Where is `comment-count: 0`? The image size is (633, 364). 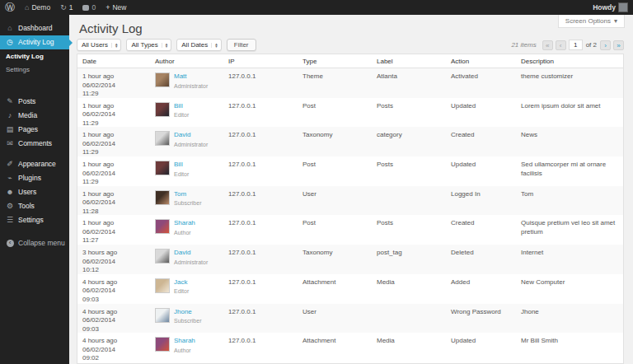 comment-count: 0 is located at coordinates (94, 7).